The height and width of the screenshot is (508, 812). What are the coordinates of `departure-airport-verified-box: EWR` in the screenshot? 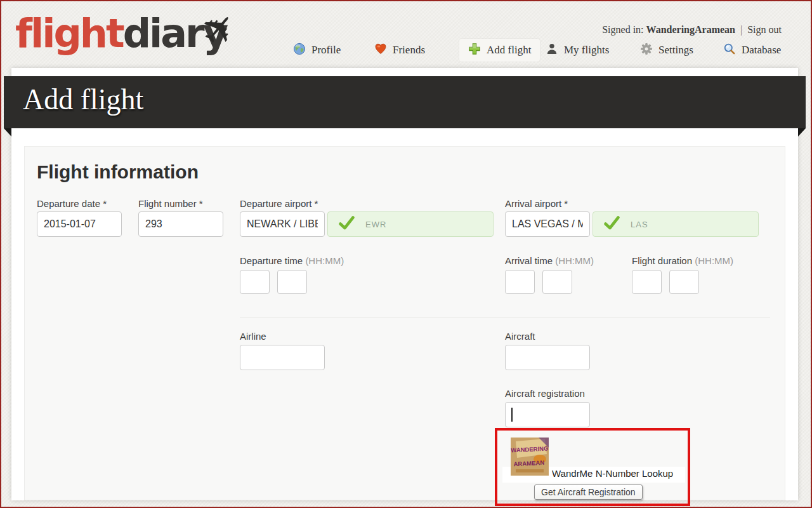 It's located at (410, 224).